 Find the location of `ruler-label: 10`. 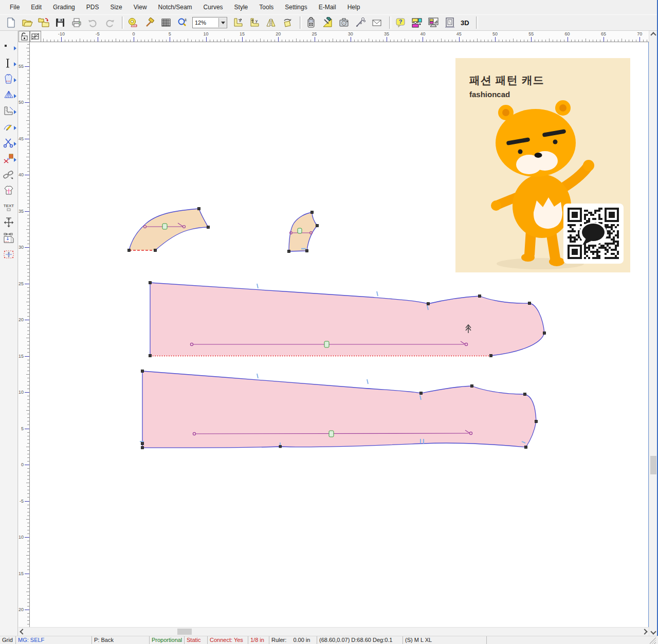

ruler-label: 10 is located at coordinates (206, 34).